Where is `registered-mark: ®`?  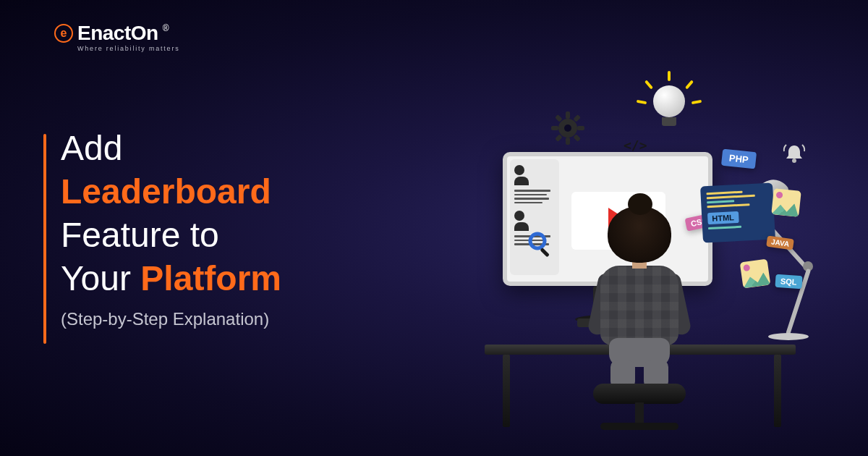
registered-mark: ® is located at coordinates (166, 28).